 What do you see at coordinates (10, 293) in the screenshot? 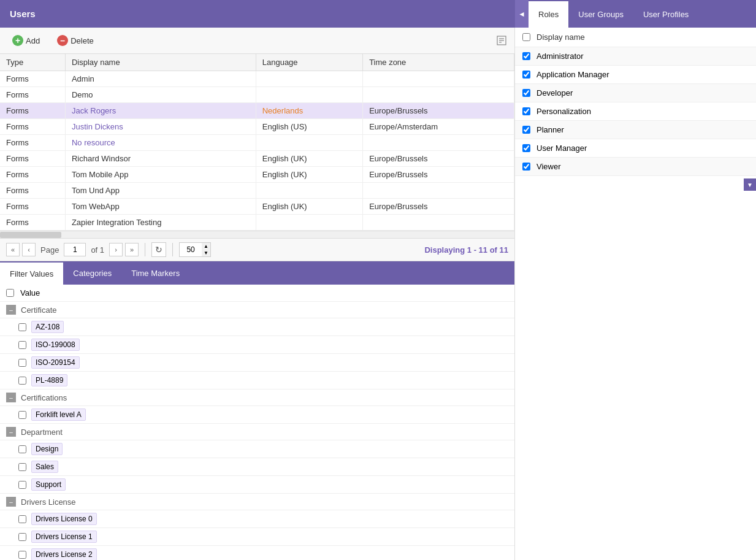
I see `filter-select-all-checkbox` at bounding box center [10, 293].